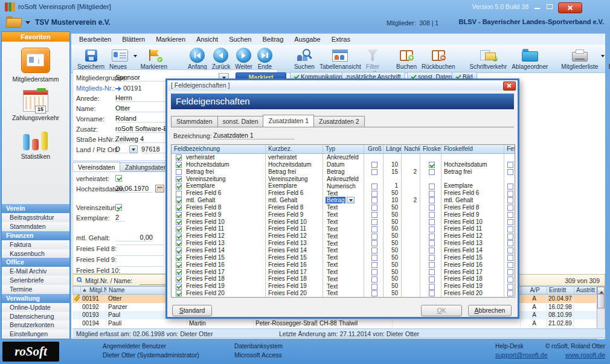 The height and width of the screenshot is (364, 610). I want to click on field-row: Exemplare Exemplare Numerisch 1 Exemplar…, so click(343, 186).